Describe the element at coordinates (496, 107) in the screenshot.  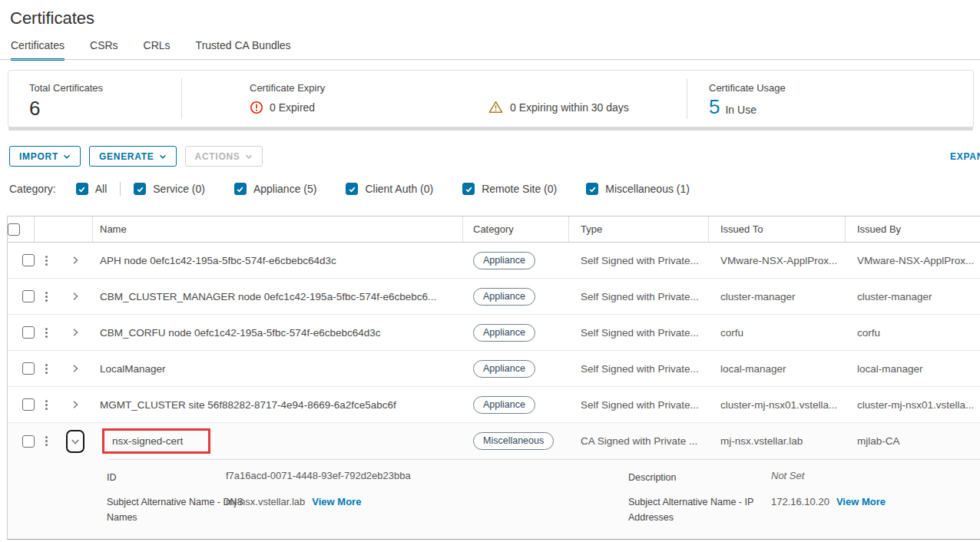
I see `warning-triangle-icon` at that location.